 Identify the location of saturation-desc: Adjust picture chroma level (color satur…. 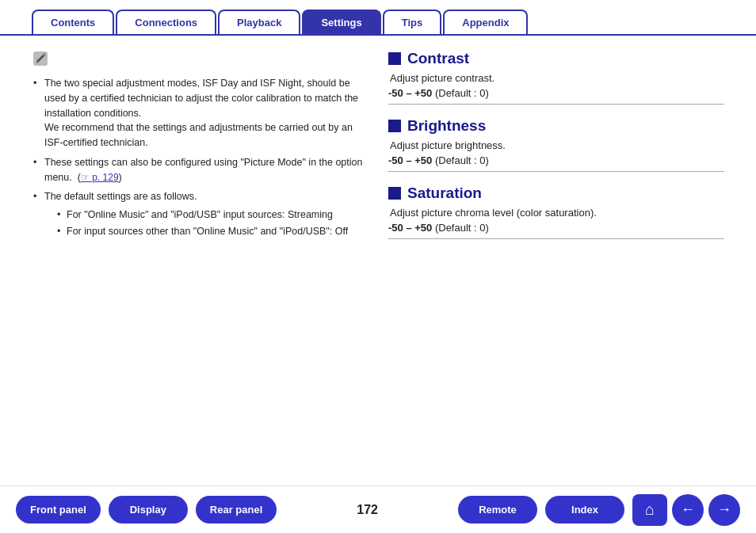
(556, 212).